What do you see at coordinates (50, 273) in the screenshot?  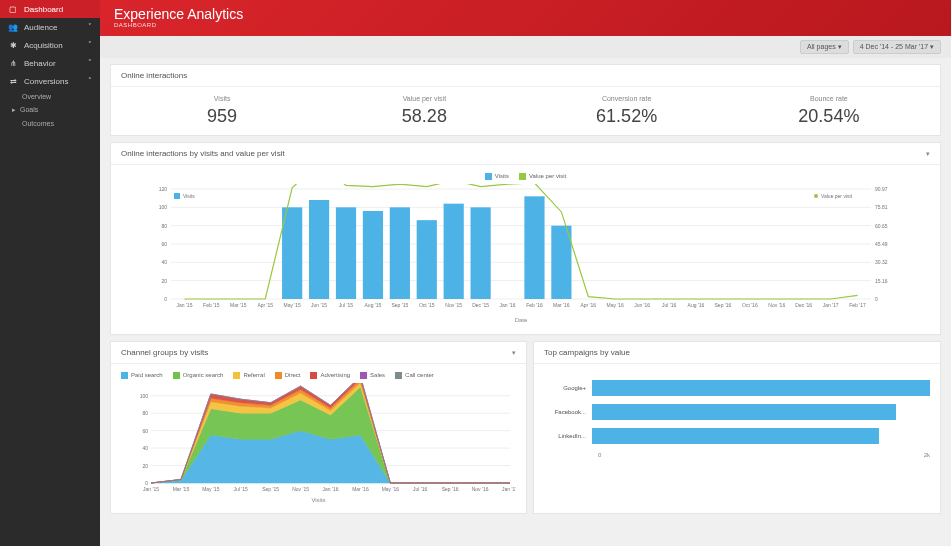 I see `sidebar: ▢ Dashboard 👥 Audience ˅ ✱ Acquisition ˅…` at bounding box center [50, 273].